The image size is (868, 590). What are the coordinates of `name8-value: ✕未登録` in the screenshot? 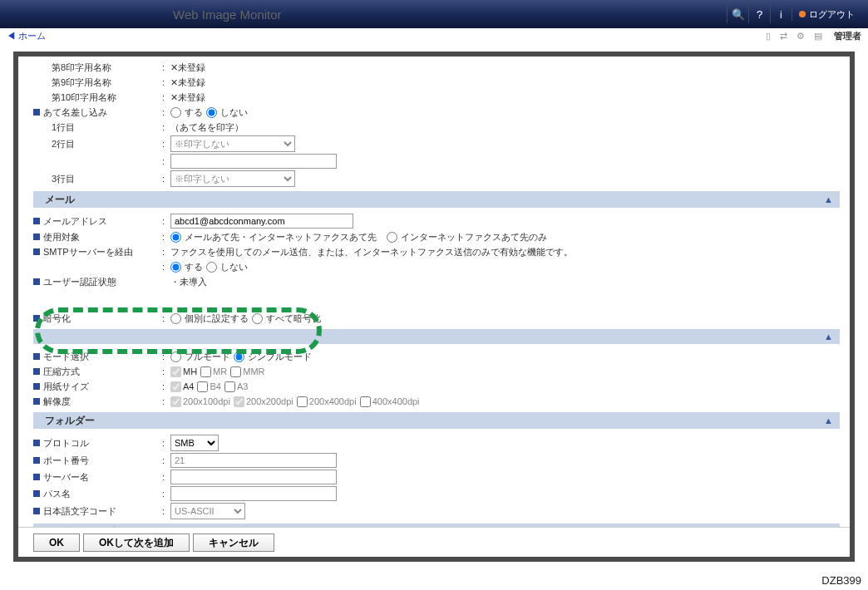 It's located at (506, 68).